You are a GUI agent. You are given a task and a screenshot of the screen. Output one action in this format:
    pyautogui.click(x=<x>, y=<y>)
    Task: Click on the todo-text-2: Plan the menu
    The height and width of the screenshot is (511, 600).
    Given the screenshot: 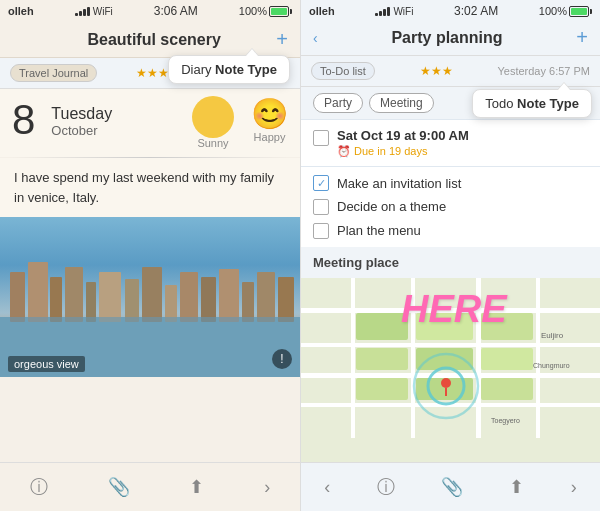 What is the action you would take?
    pyautogui.click(x=379, y=230)
    